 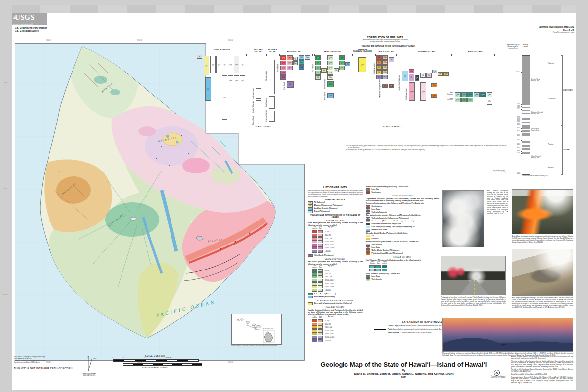 I want to click on age-tick: 4.493, so click(x=515, y=145).